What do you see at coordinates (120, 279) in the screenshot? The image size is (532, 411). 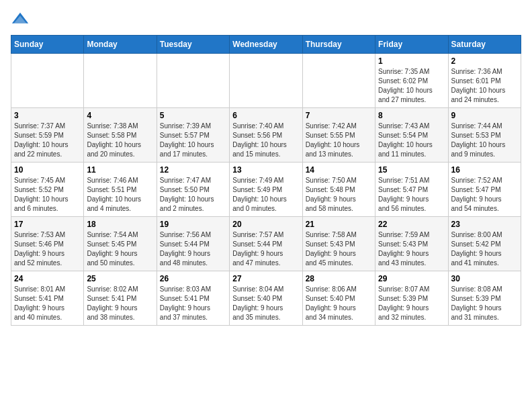 I see `day-number: 25` at bounding box center [120, 279].